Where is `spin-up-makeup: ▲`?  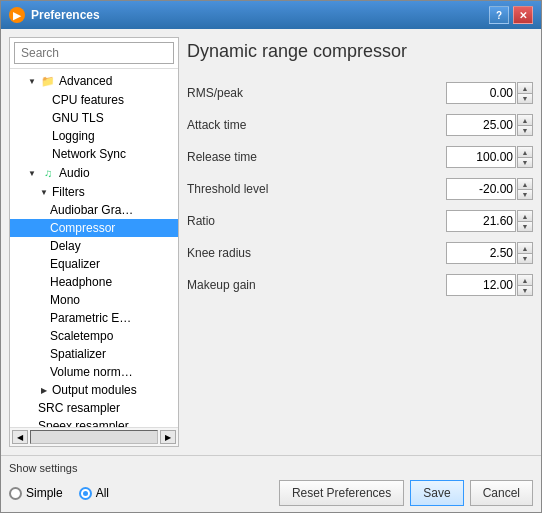 spin-up-makeup: ▲ is located at coordinates (525, 280).